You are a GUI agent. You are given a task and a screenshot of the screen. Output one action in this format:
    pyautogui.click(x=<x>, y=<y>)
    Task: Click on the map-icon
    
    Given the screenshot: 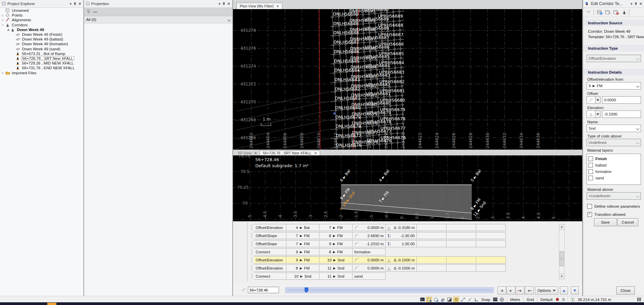 What is the action you would take?
    pyautogui.click(x=495, y=300)
    